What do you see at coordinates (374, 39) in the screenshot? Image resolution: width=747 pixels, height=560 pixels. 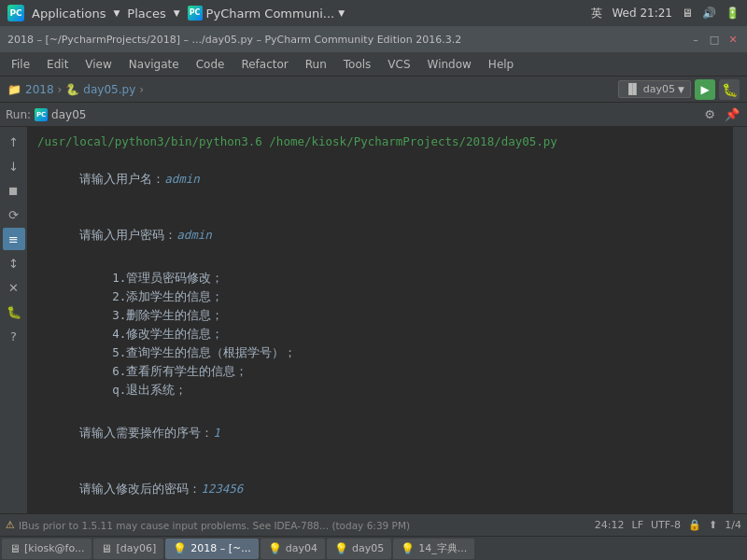 I see `title-bar: 2018 – [~/PycharmProjects/2018] – .../da…` at bounding box center [374, 39].